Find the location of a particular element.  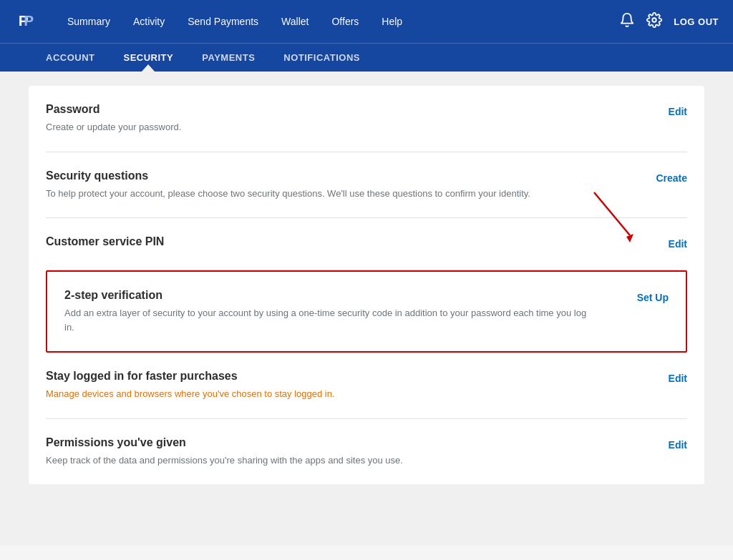

nav-help: Help is located at coordinates (392, 21).